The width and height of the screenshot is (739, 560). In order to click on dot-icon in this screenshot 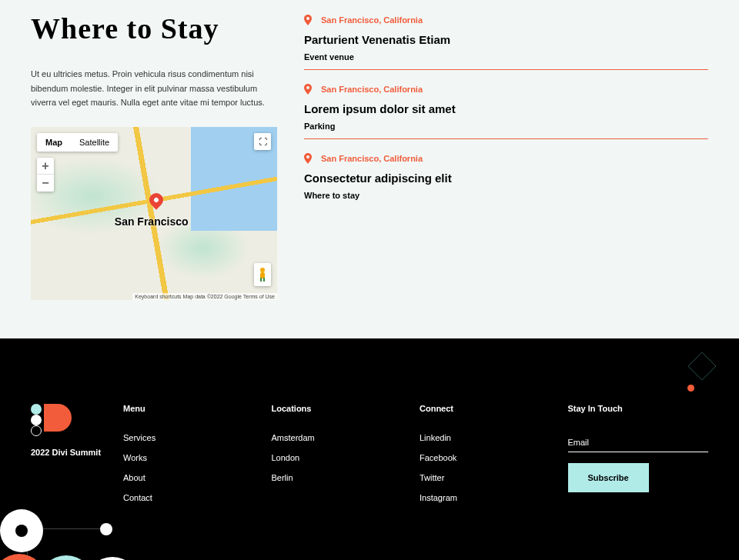, I will do `click(691, 388)`.